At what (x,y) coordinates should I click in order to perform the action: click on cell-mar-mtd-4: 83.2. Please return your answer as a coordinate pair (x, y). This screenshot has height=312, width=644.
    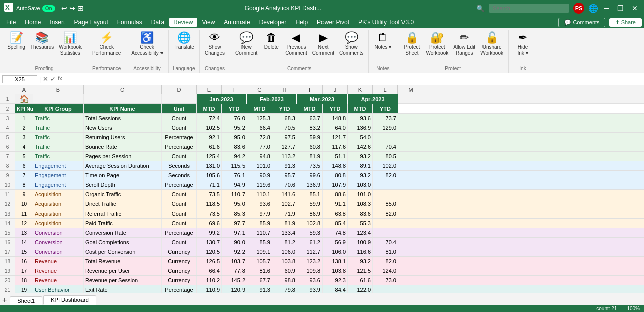
    Looking at the image, I should click on (310, 128).